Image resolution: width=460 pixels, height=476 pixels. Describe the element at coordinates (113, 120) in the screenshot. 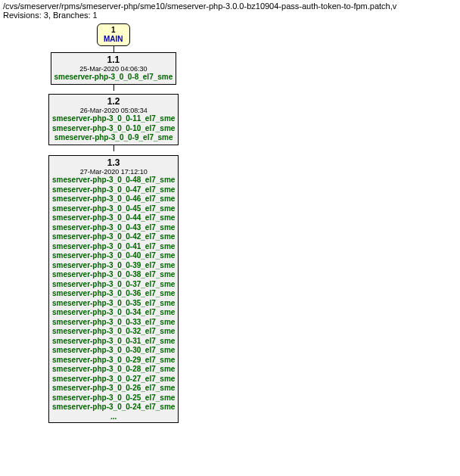

I see `revision-box: 1.226-Mar-2020 05:08:34smeserver-php-3_0…` at that location.